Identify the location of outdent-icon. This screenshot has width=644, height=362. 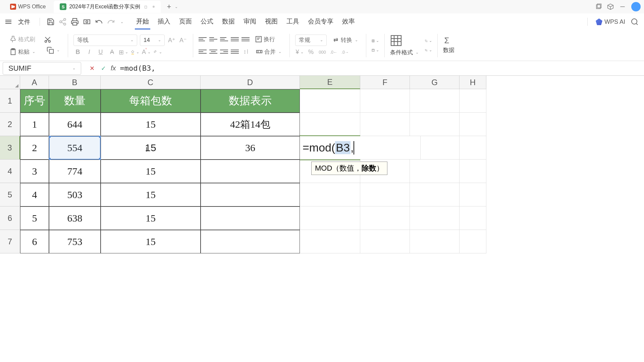
(235, 39).